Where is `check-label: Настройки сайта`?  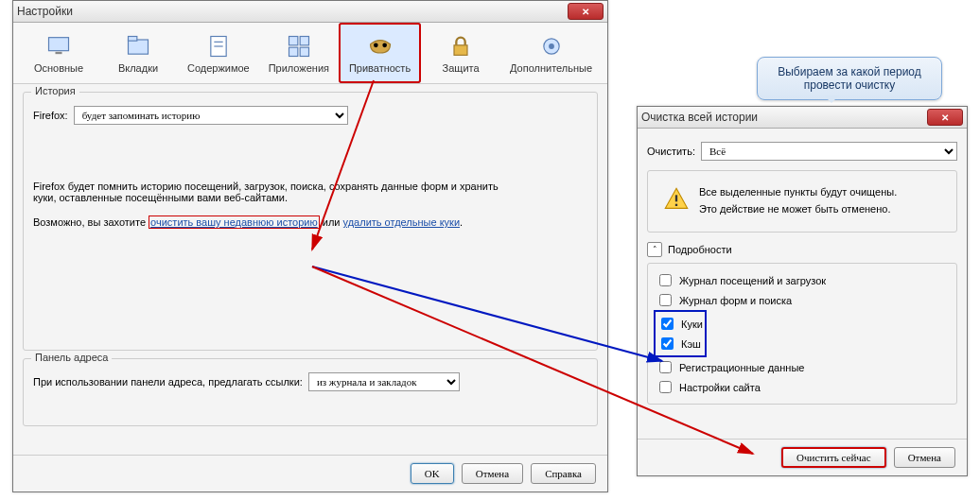 check-label: Настройки сайта is located at coordinates (720, 388).